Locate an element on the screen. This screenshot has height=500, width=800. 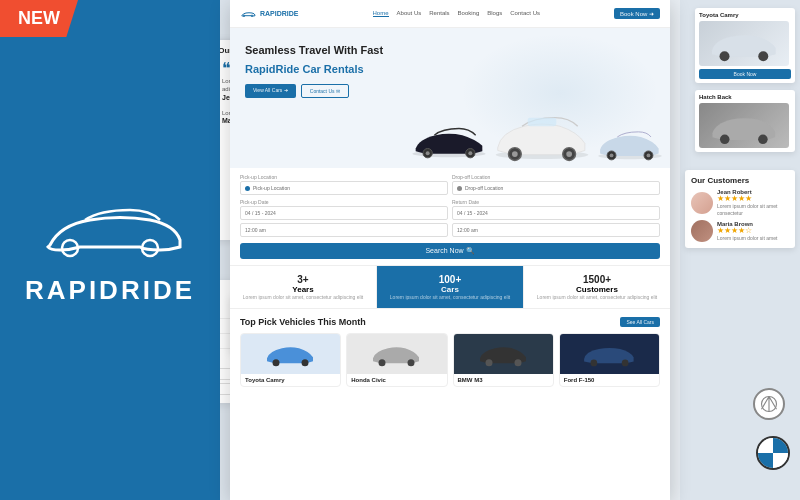
right-car-name-1: Toyota Camry is located at coordinates (745, 15).